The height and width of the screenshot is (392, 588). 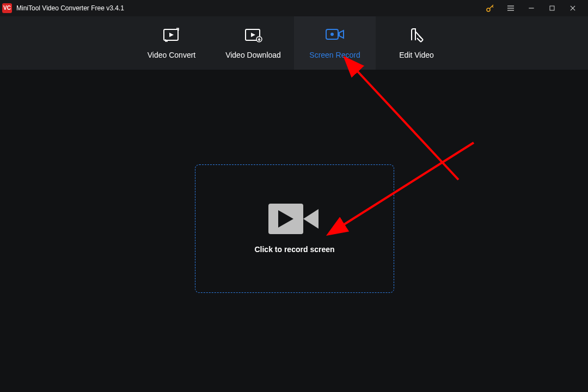 I want to click on maximize-button, so click(x=552, y=8).